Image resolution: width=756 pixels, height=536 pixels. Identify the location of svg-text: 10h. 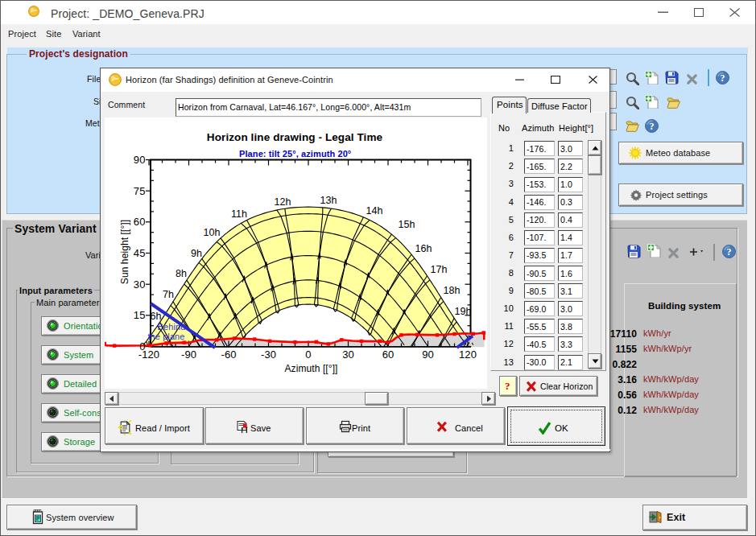
(211, 233).